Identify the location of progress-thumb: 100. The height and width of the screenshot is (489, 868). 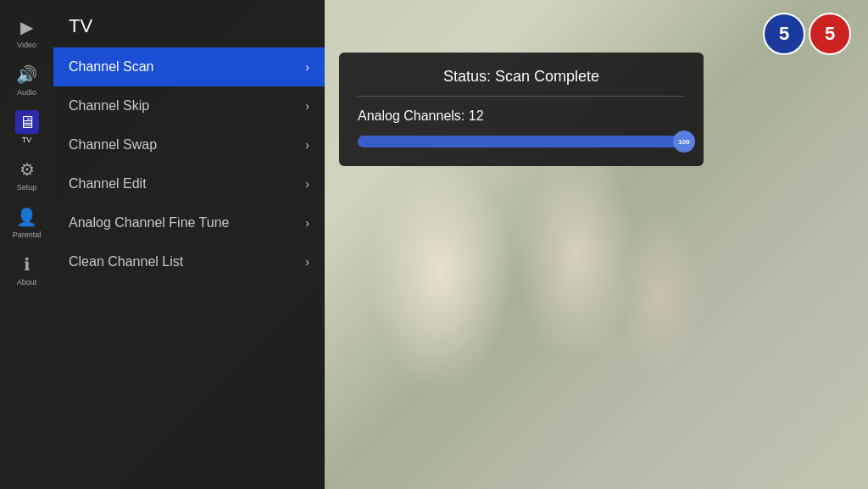
(684, 142).